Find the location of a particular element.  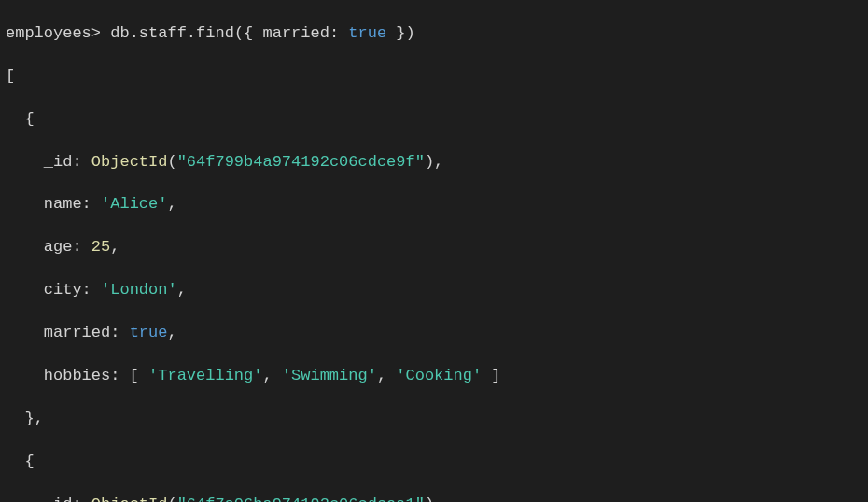

doc-open-0: { is located at coordinates (434, 119).